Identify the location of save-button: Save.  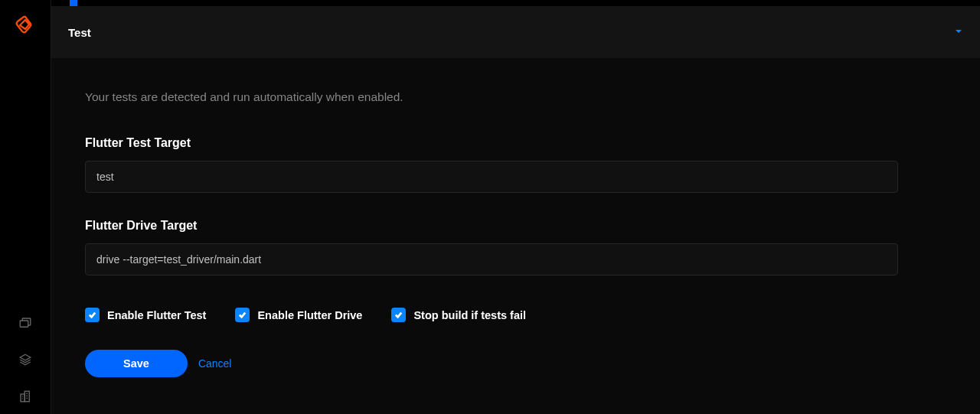
(136, 363).